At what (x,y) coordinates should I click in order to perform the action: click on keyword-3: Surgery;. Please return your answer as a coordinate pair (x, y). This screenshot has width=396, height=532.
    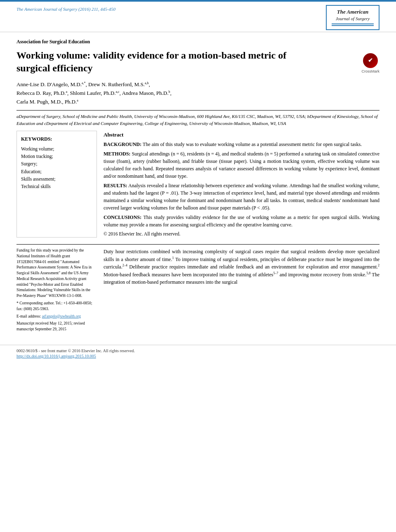
    Looking at the image, I should click on (57, 164).